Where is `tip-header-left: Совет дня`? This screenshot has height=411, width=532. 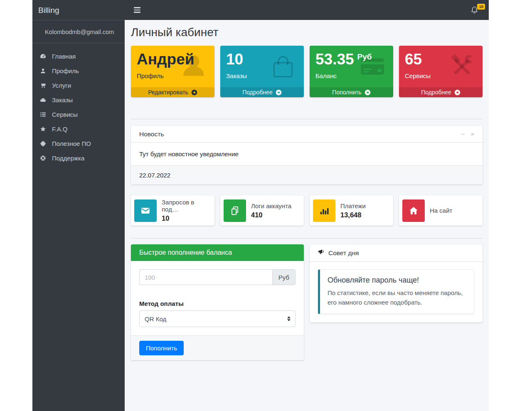
tip-header-left: Совет дня is located at coordinates (338, 253).